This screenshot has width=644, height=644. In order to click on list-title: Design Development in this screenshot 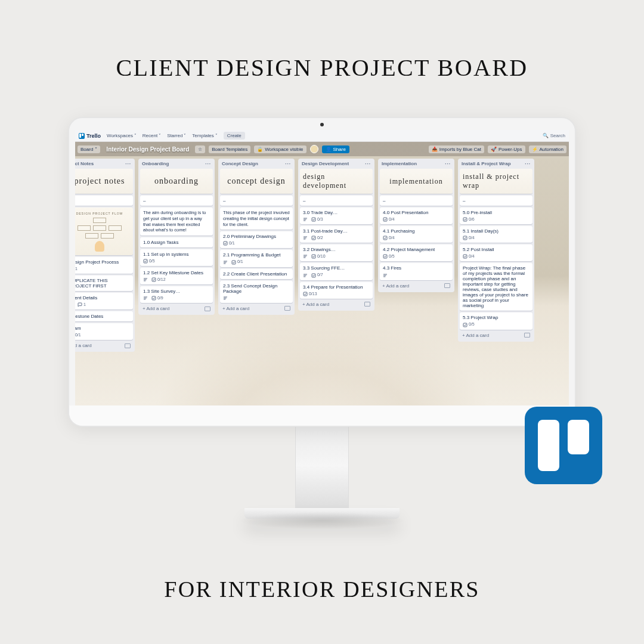, I will do `click(326, 163)`.